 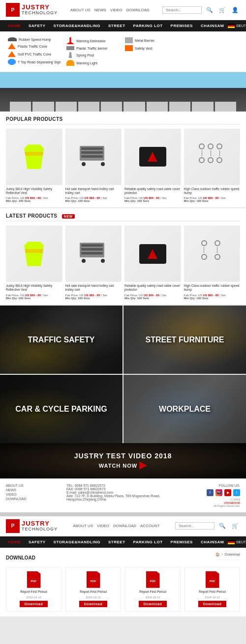 What do you see at coordinates (123, 485) in the screenshot?
I see `footer-tel: TEL: 0086 571 88622572` at bounding box center [123, 485].